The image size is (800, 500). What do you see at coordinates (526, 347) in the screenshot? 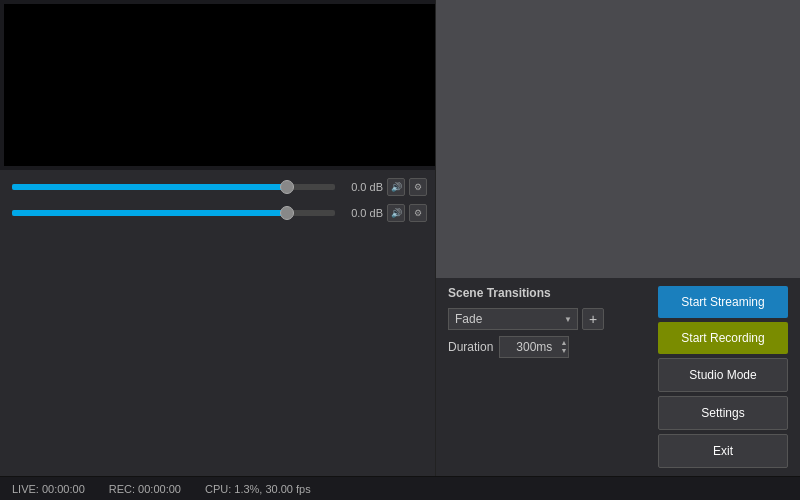
I see `duration-row: Duration ▲ ▼` at bounding box center [526, 347].